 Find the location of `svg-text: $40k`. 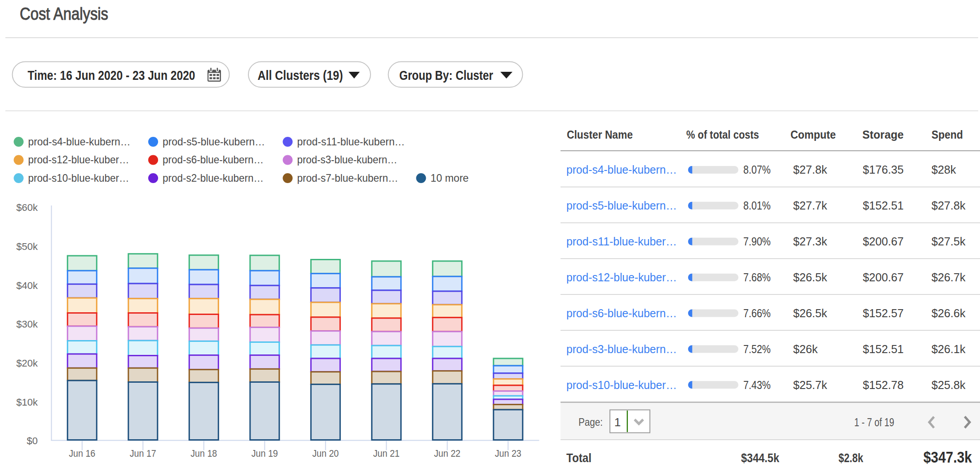

svg-text: $40k is located at coordinates (27, 285).